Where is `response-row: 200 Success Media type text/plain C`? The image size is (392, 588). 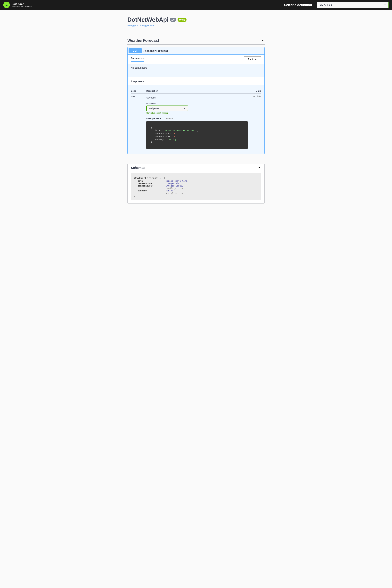 response-row: 200 Success Media type text/plain C is located at coordinates (196, 122).